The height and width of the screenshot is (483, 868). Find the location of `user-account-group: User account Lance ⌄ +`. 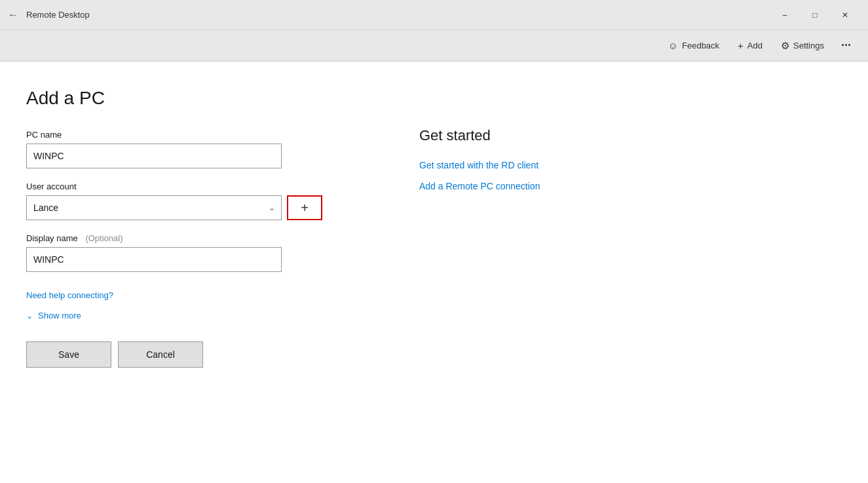

user-account-group: User account Lance ⌄ + is located at coordinates (197, 201).